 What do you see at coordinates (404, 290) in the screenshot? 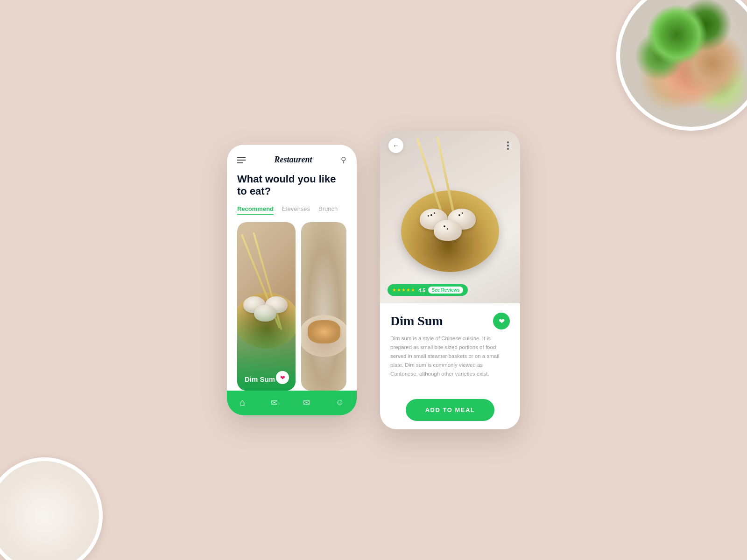
I see `stars-display: ★★★★★` at bounding box center [404, 290].